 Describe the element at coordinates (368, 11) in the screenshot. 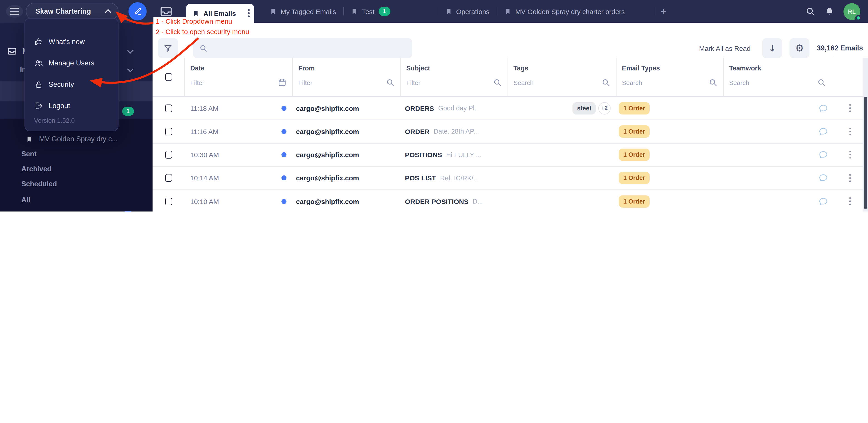

I see `tab-label: Test` at that location.